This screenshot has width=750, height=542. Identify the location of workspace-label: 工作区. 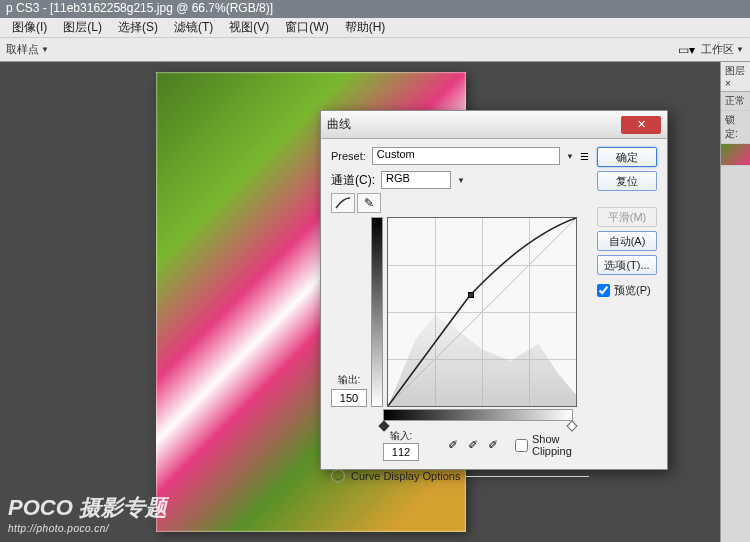
(718, 50).